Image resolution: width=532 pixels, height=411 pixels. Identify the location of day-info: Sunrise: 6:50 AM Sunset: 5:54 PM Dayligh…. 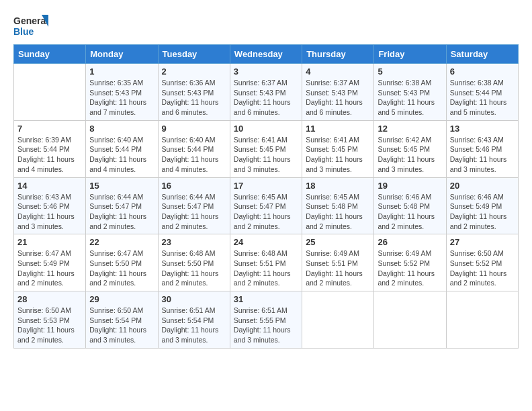
(122, 325).